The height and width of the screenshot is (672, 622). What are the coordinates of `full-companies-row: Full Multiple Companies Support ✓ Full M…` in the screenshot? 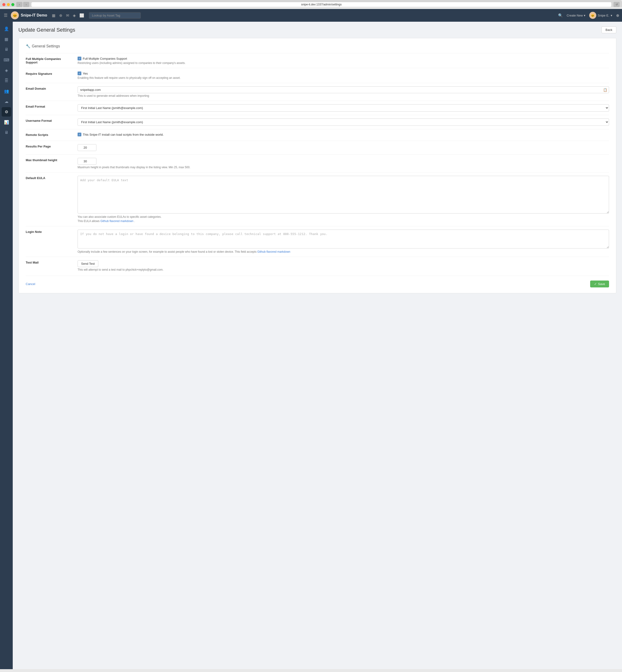 It's located at (317, 61).